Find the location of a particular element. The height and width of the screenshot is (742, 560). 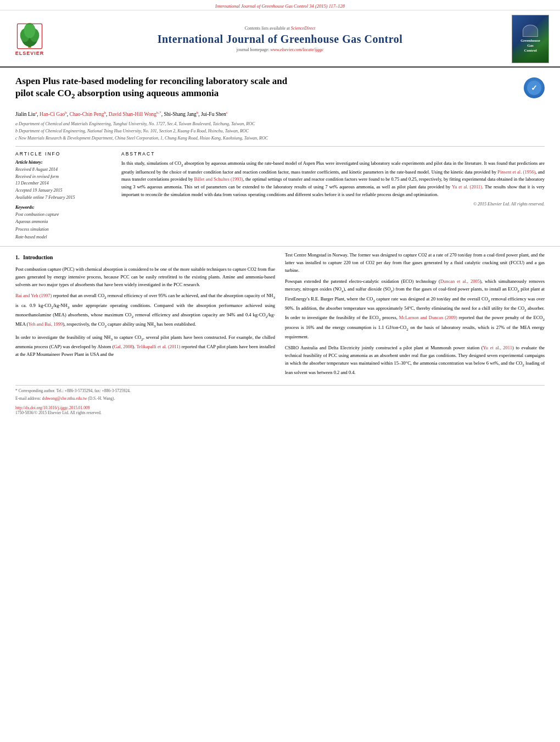

intro-col2-para2: Powspan extended the patented electro-ca… is located at coordinates (415, 309).